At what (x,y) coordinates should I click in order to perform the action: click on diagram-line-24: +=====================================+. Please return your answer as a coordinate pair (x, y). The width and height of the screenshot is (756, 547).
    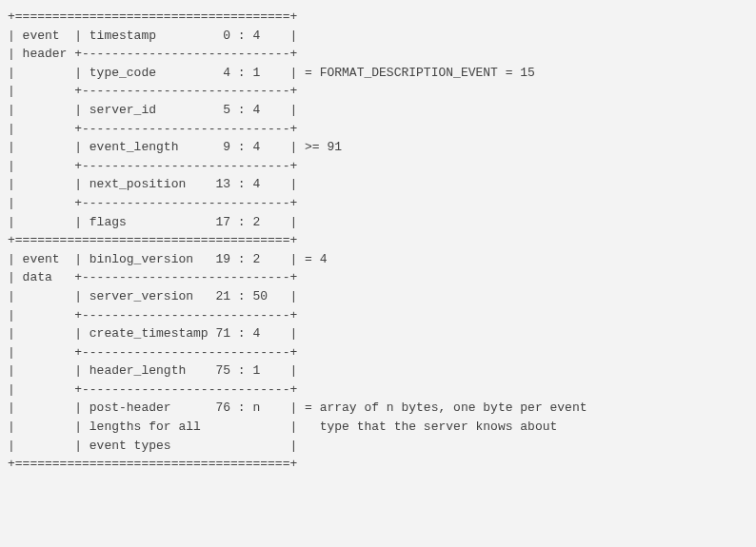
    Looking at the image, I should click on (378, 464).